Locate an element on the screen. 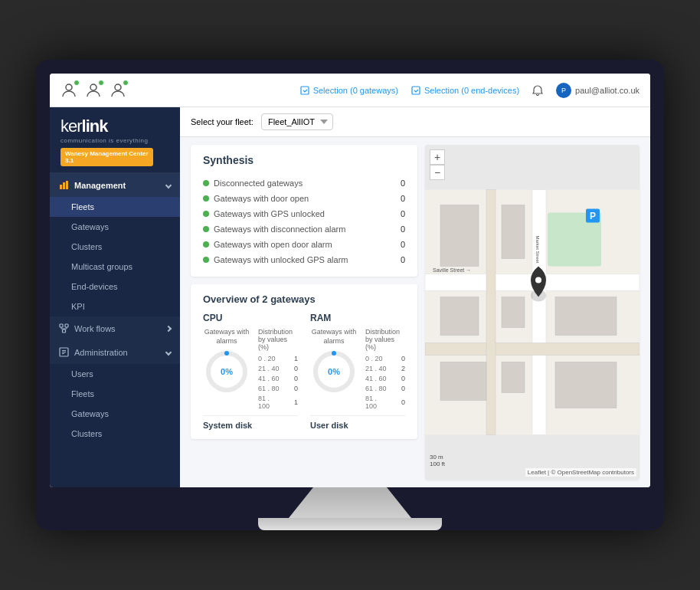  selection-gateways-btn: Selection (0 gateways) is located at coordinates (349, 90).